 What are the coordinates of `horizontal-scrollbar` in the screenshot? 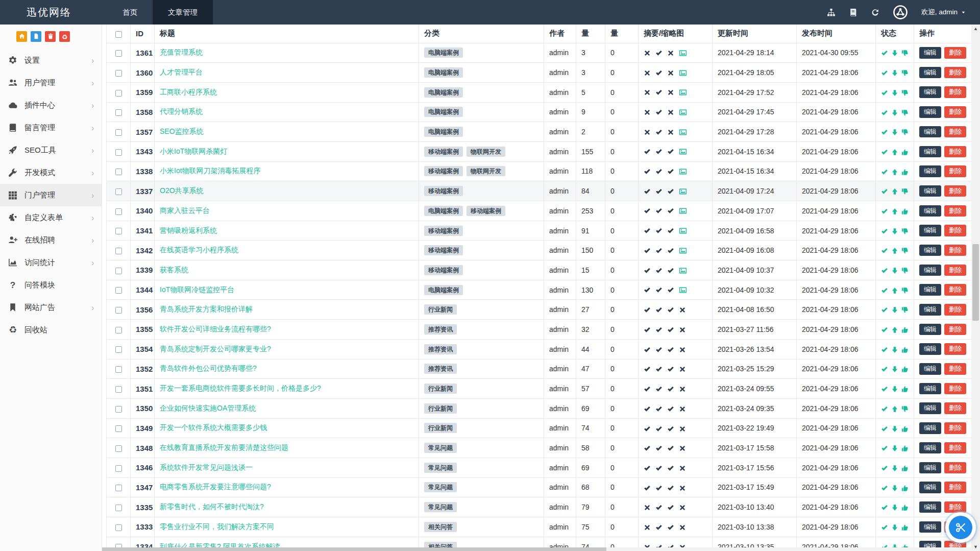 It's located at (537, 549).